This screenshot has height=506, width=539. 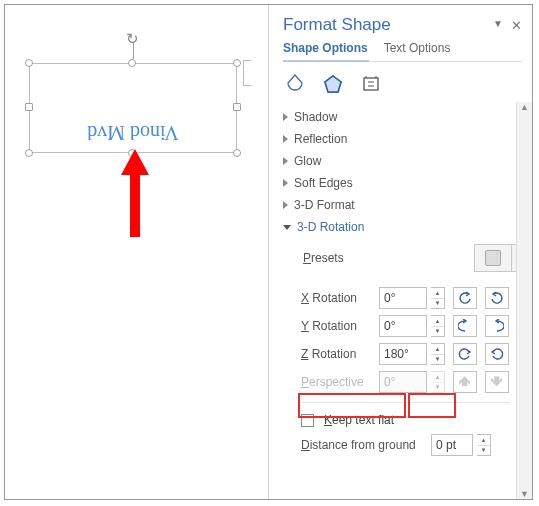 What do you see at coordinates (237, 63) in the screenshot?
I see `resize-handle-ne` at bounding box center [237, 63].